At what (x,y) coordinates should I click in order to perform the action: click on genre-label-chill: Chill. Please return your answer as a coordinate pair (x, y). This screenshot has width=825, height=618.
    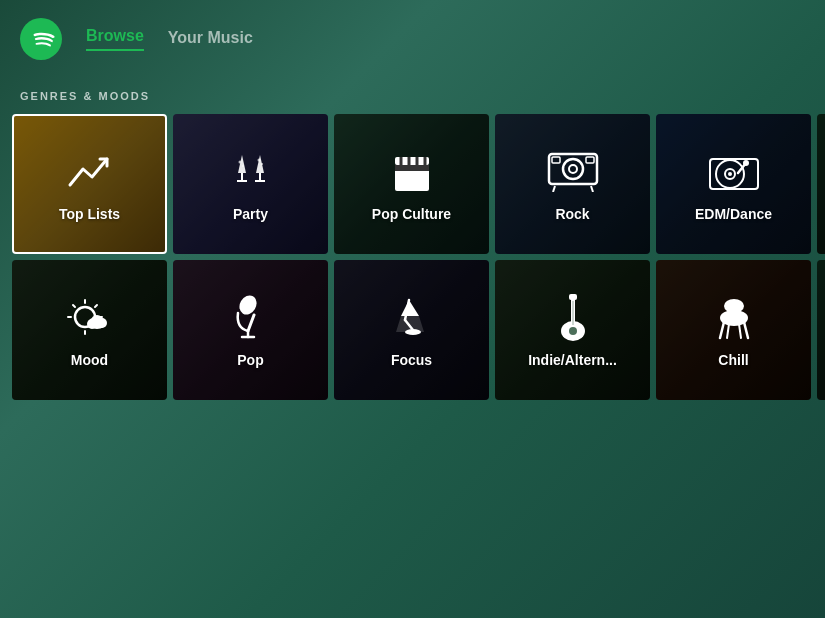
    Looking at the image, I should click on (733, 360).